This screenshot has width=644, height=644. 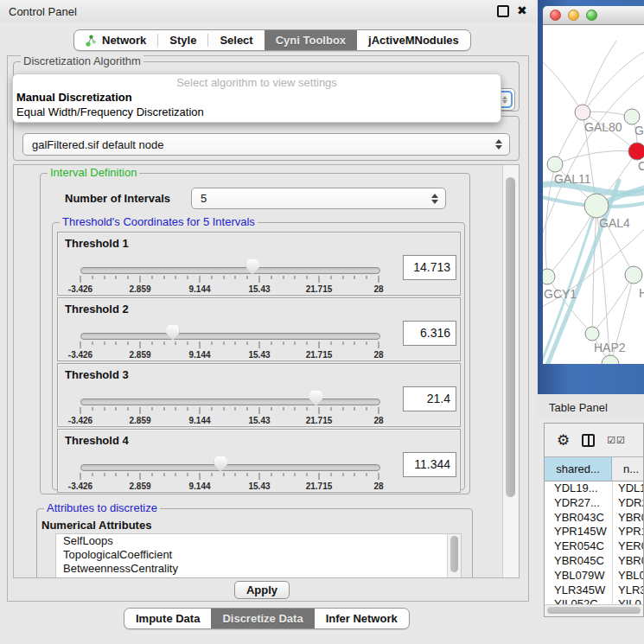 I want to click on threshold-value-field: 14.713, so click(x=430, y=268).